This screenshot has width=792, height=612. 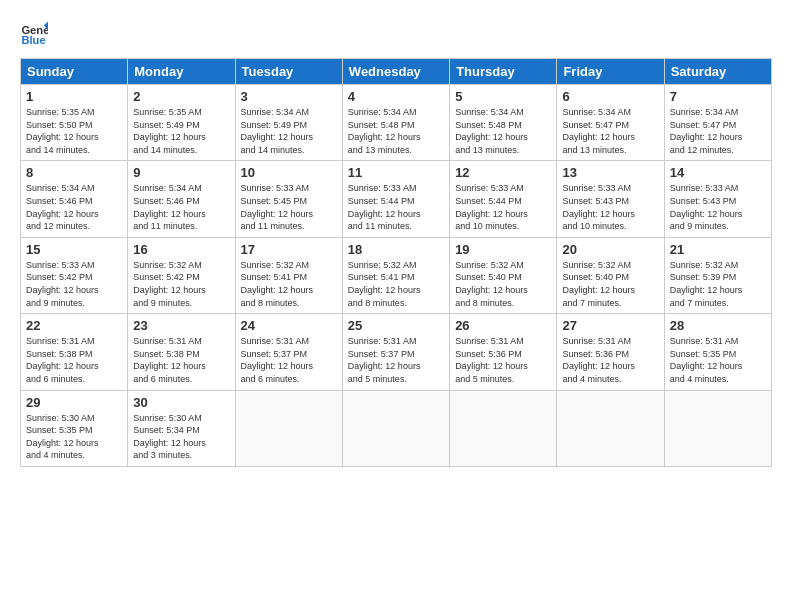 I want to click on calendar-day-cell: 23Sunrise: 5:31 AM Sunset: 5:38 PM Dayli…, so click(x=182, y=352).